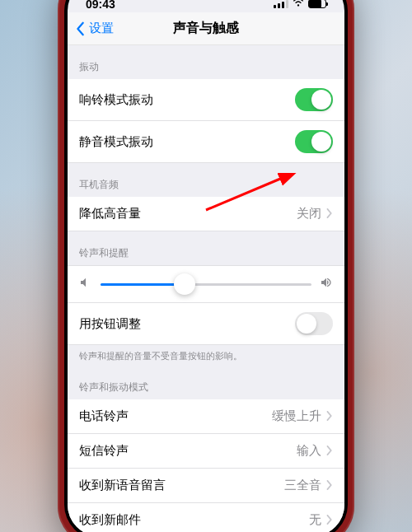 This screenshot has height=532, width=412. I want to click on chevron-left-icon, so click(81, 29).